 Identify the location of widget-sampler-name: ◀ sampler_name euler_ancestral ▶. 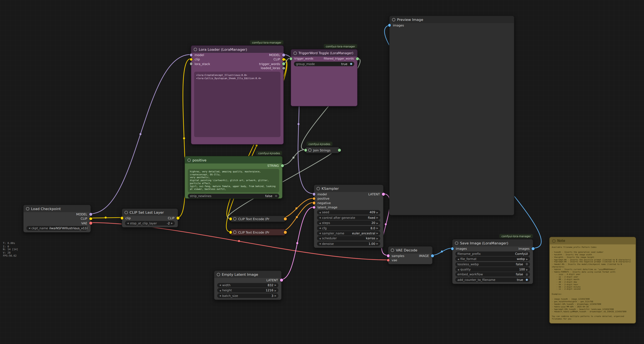
(348, 234).